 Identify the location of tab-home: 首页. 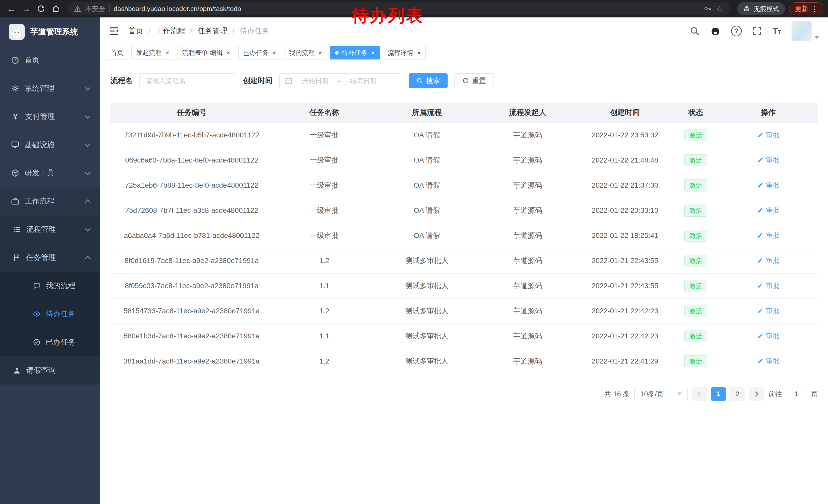
(117, 53).